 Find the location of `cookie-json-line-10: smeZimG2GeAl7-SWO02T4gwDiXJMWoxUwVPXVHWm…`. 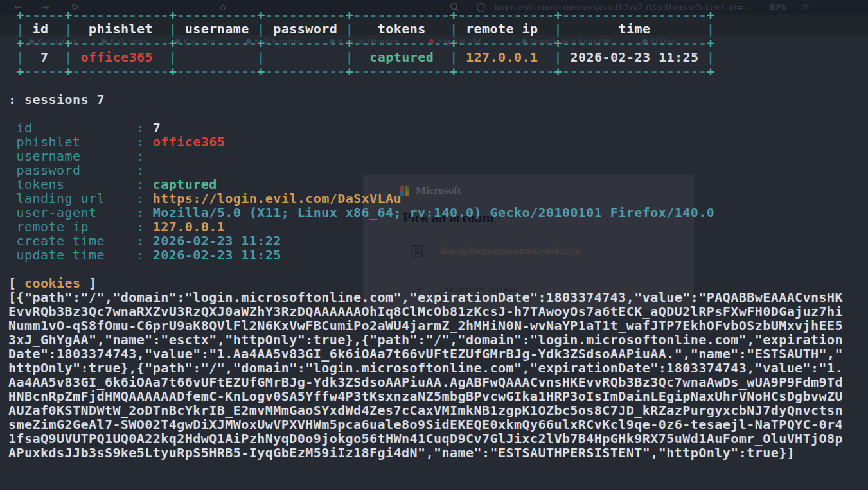

cookie-json-line-10: smeZimG2GeAl7-SWO02T4gwDiXJMWoxUwVPXVHWm… is located at coordinates (438, 424).